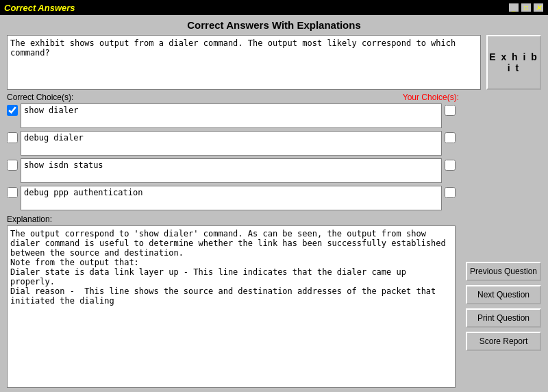  I want to click on explanation-label: Explanation:, so click(274, 219).